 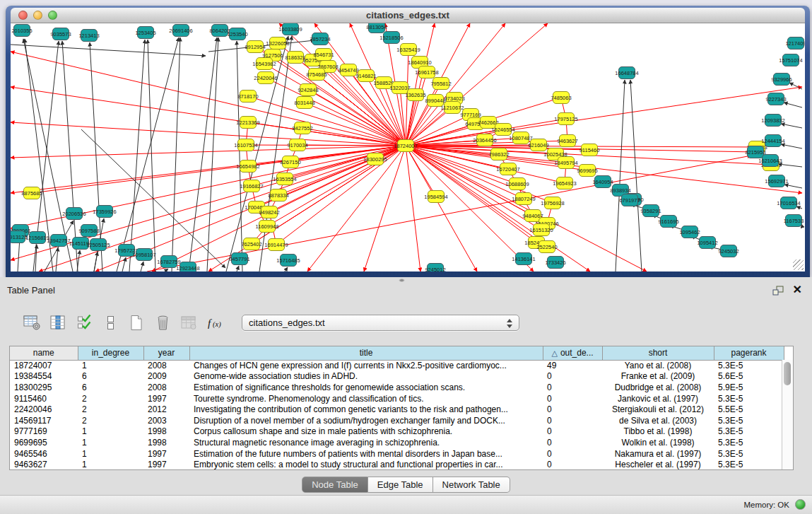 What do you see at coordinates (397, 387) in the screenshot?
I see `table-row: 1830029562008Estimation of significance …` at bounding box center [397, 387].